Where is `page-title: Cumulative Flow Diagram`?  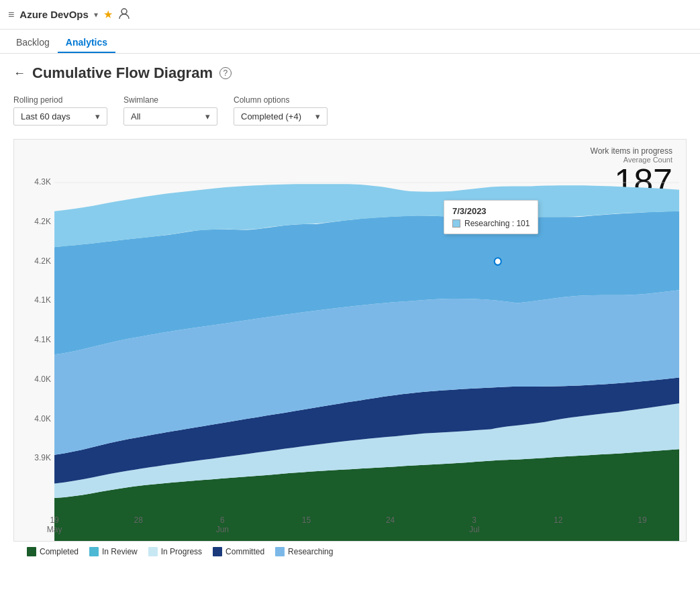 page-title: Cumulative Flow Diagram is located at coordinates (122, 73).